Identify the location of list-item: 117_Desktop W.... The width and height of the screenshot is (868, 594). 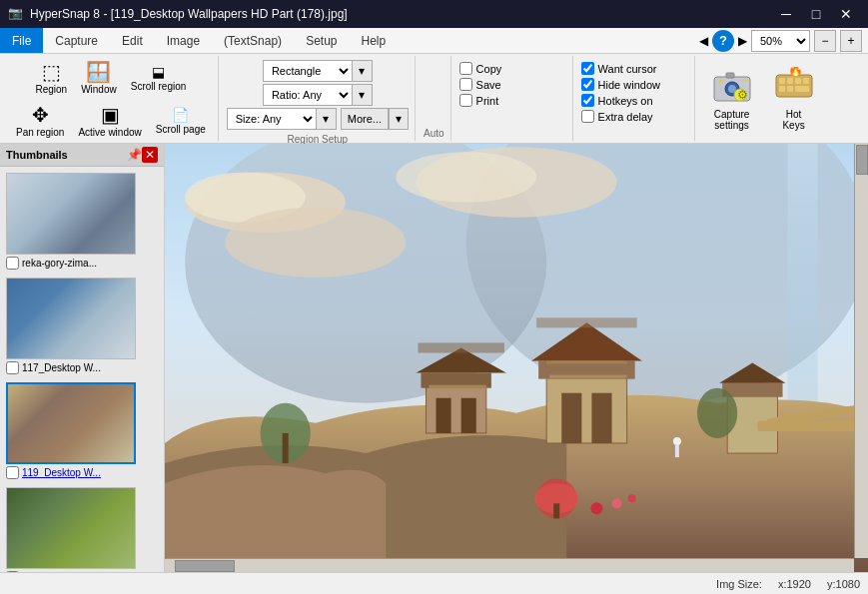
(82, 325).